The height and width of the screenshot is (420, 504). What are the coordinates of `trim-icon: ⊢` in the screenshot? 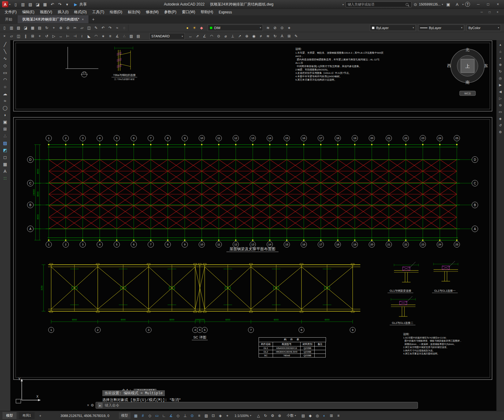 It's located at (68, 36).